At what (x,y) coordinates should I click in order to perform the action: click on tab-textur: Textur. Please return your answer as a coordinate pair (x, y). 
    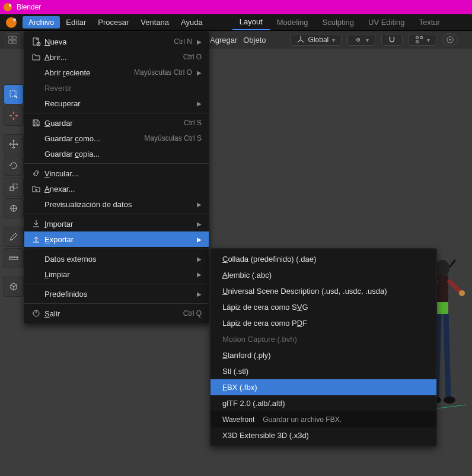
    Looking at the image, I should click on (429, 23).